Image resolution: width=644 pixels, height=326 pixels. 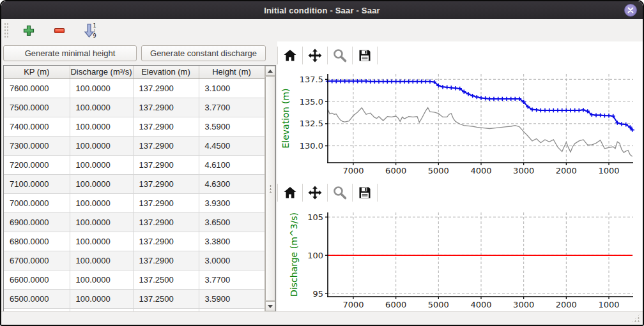 What do you see at coordinates (134, 299) in the screenshot?
I see `table-row: 6500.0000100.0000137.25003.5900` at bounding box center [134, 299].